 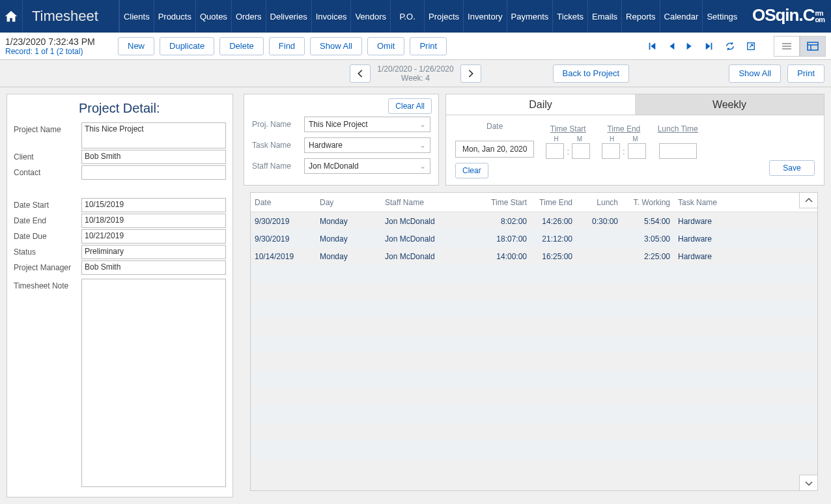 What do you see at coordinates (367, 166) in the screenshot?
I see `staff-name-select: Jon McDonald⌄` at bounding box center [367, 166].